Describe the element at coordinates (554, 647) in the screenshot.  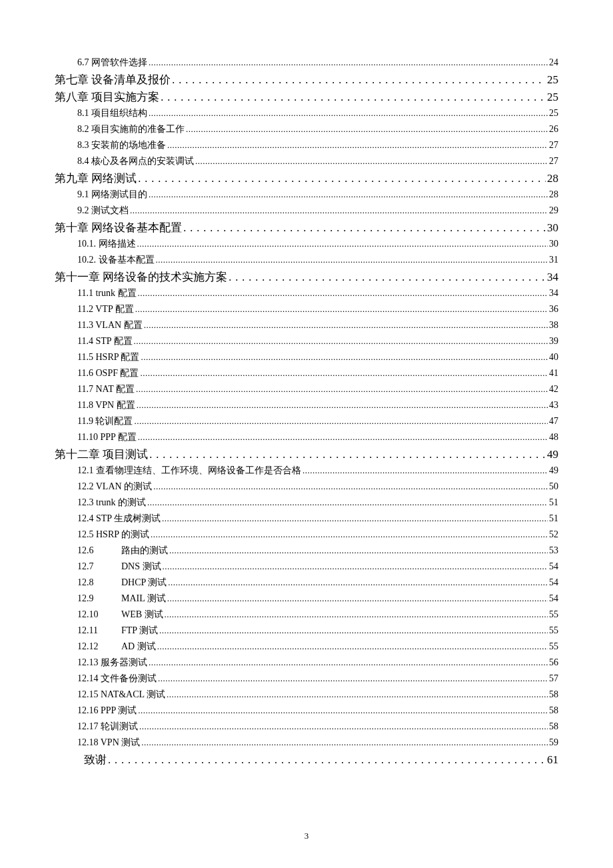
I see `toc-entry-page: 55` at that location.